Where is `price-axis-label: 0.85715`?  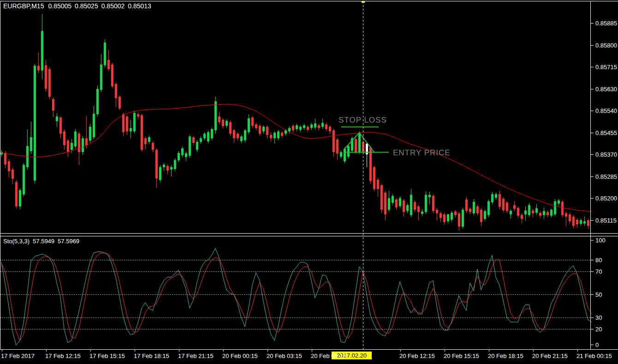 price-axis-label: 0.85715 is located at coordinates (606, 67).